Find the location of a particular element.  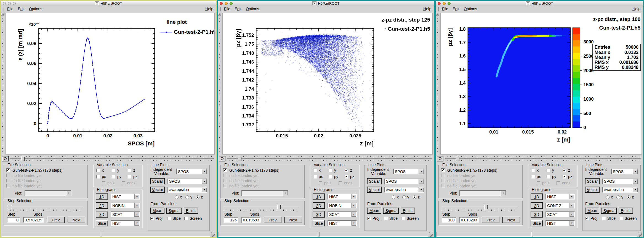

hist-3d-combo-1: SCAT▼ is located at coordinates (342, 215).